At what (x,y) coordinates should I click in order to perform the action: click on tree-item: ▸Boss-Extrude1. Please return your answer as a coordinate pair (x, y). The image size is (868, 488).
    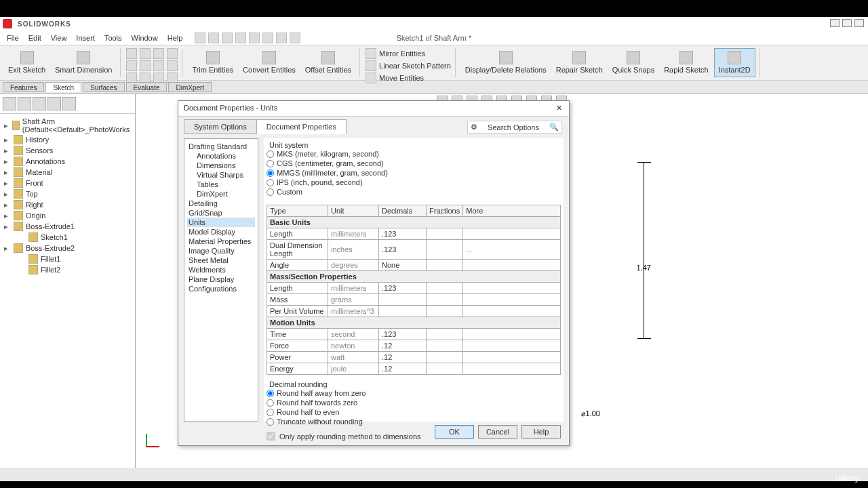
    Looking at the image, I should click on (68, 226).